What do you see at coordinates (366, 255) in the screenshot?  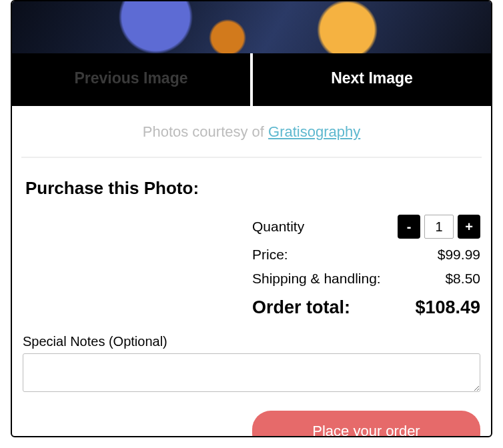 I see `price-row: Price: $99.99` at bounding box center [366, 255].